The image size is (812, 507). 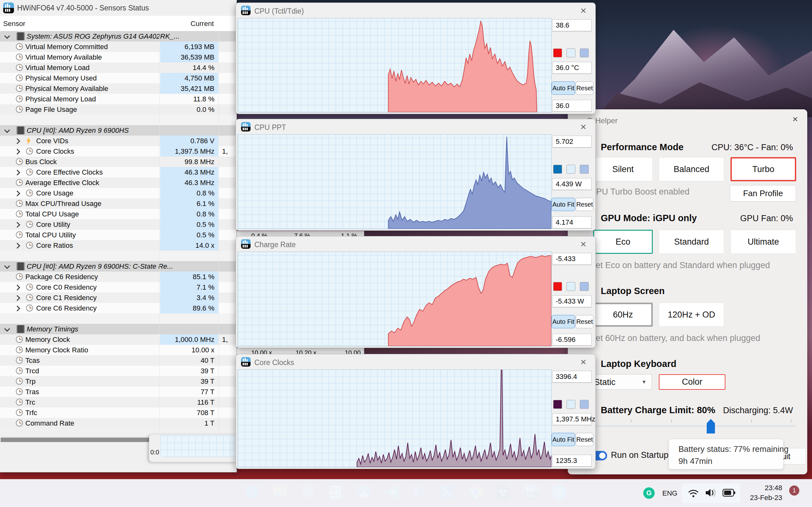 What do you see at coordinates (623, 242) in the screenshot?
I see `gpu-eco-button: Eco` at bounding box center [623, 242].